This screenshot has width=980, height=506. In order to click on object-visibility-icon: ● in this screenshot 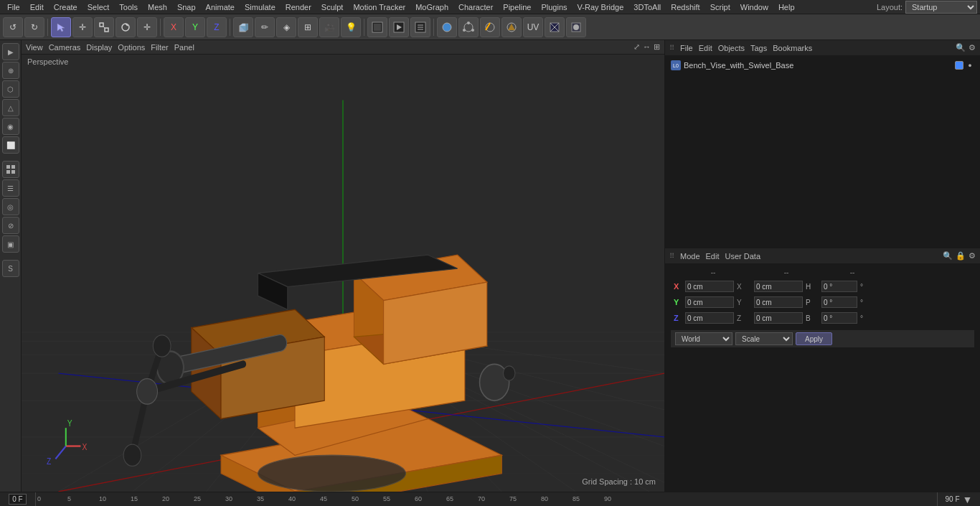, I will do `click(970, 65)`.